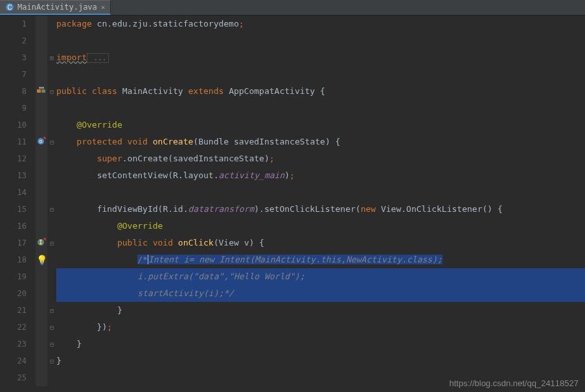 The width and height of the screenshot is (585, 392). What do you see at coordinates (18, 260) in the screenshot?
I see `line-number: 18` at bounding box center [18, 260].